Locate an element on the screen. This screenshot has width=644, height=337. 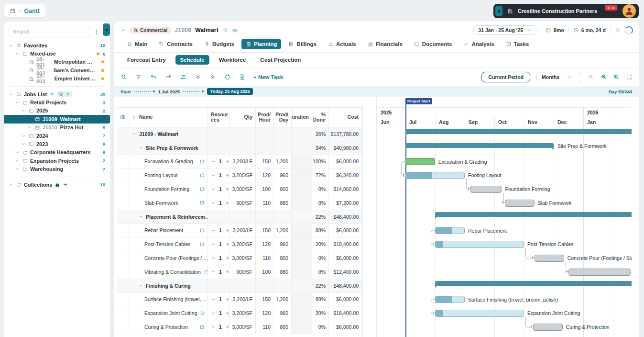
task-row-surface-finishing-trowel-br: Surface Finishing (trowel, br...13,200/L… is located at coordinates (240, 300).